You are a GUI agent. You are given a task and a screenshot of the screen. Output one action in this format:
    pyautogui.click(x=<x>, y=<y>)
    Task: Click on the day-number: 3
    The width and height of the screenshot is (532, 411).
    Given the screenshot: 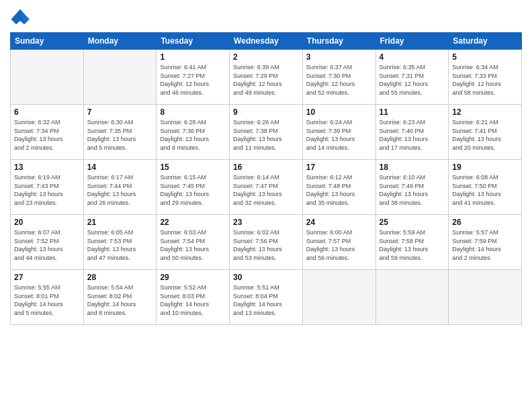 What is the action you would take?
    pyautogui.click(x=339, y=57)
    